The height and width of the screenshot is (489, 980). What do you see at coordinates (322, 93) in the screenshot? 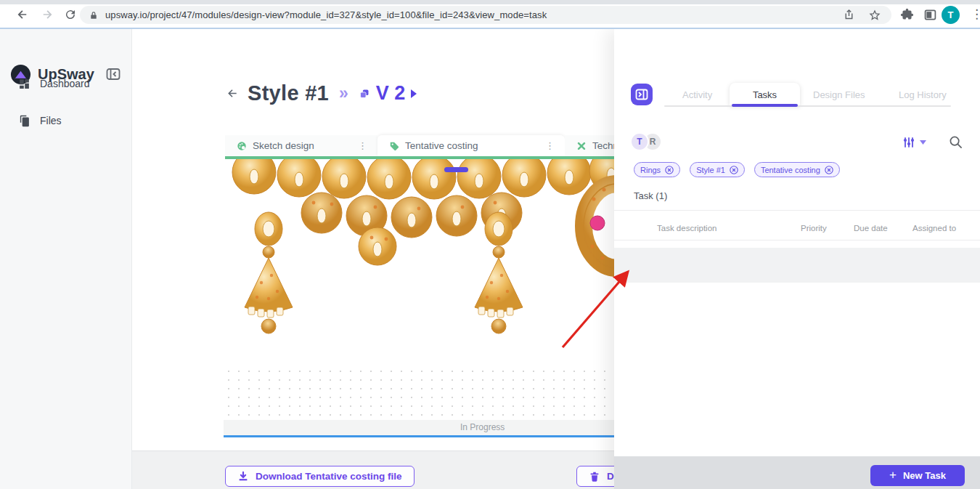
I see `style-header: Style #1 » V 2` at bounding box center [322, 93].